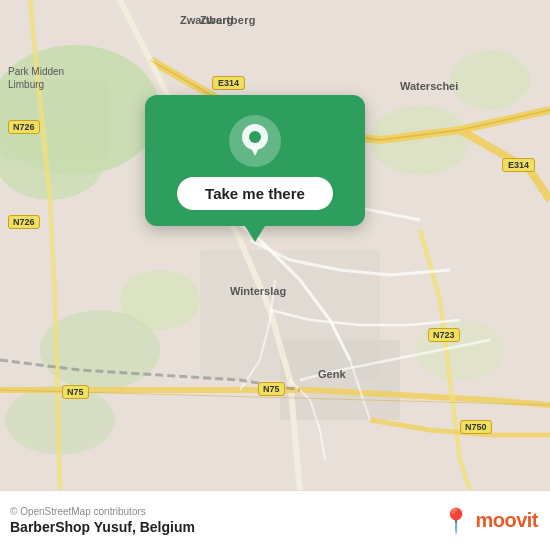 This screenshot has height=550, width=550. I want to click on label-n726-top: N726, so click(24, 127).